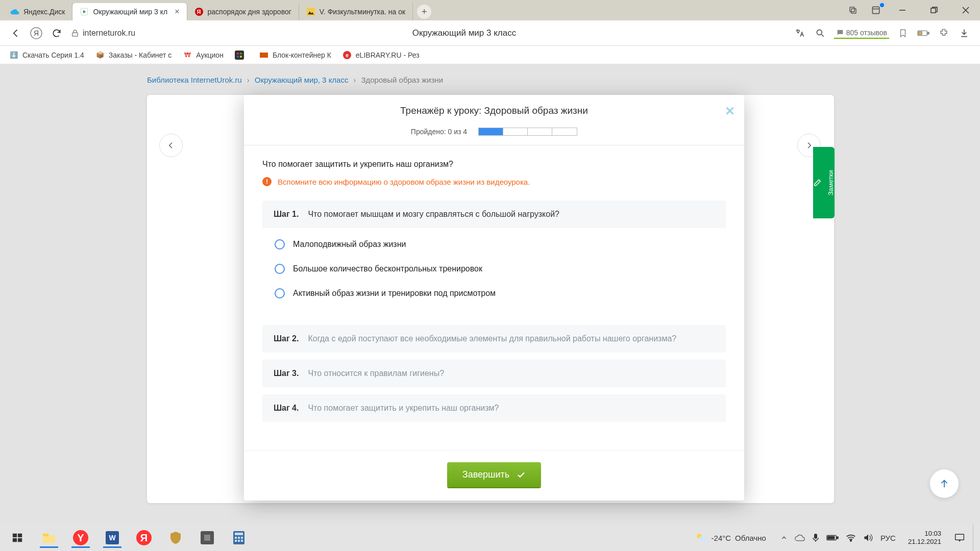  Describe the element at coordinates (134, 55) in the screenshot. I see `bookmark-item: 📦Заказы - Кабинет с` at that location.